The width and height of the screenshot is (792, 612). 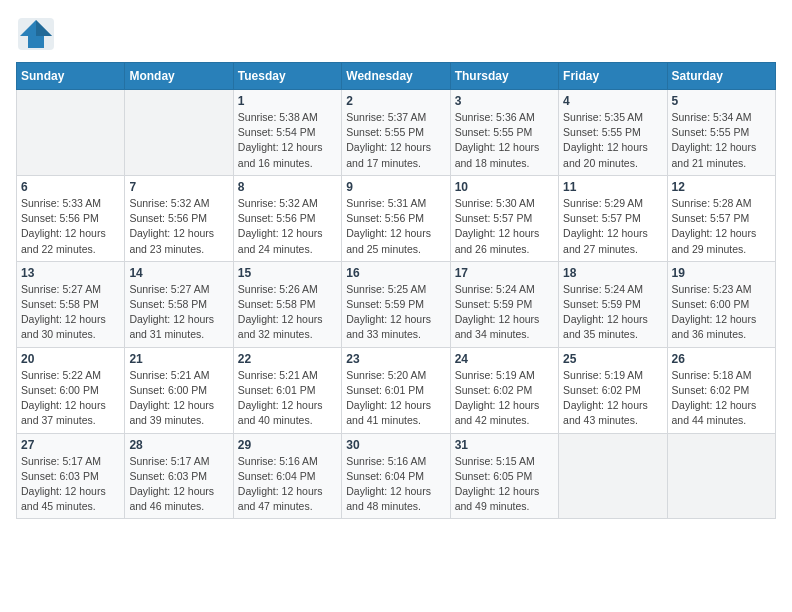 What do you see at coordinates (722, 187) in the screenshot?
I see `day-number: 12` at bounding box center [722, 187].